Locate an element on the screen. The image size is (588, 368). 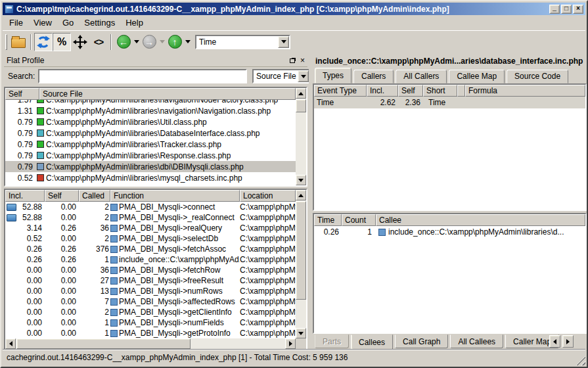
function-row: 52.880.002PMA_DBI_Mysqli->_realConnectC:… is located at coordinates (150, 218).